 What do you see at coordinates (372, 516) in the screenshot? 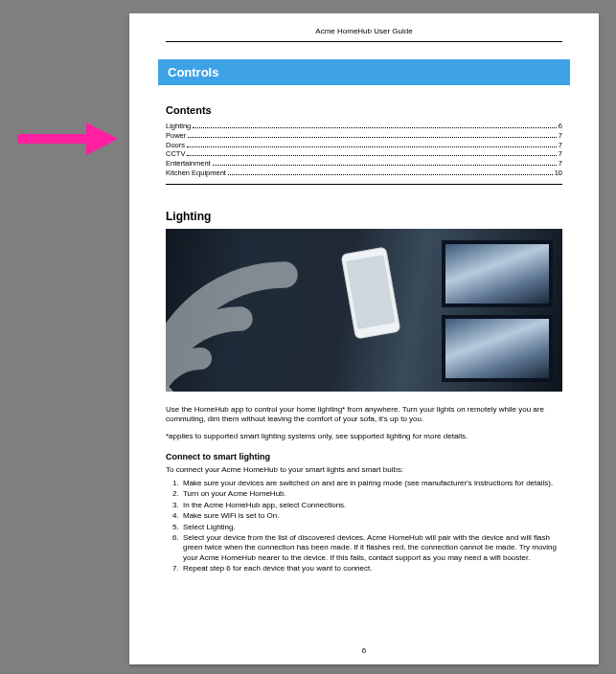
I see `step-item: Make sure WiFi is set to On.` at bounding box center [372, 516].